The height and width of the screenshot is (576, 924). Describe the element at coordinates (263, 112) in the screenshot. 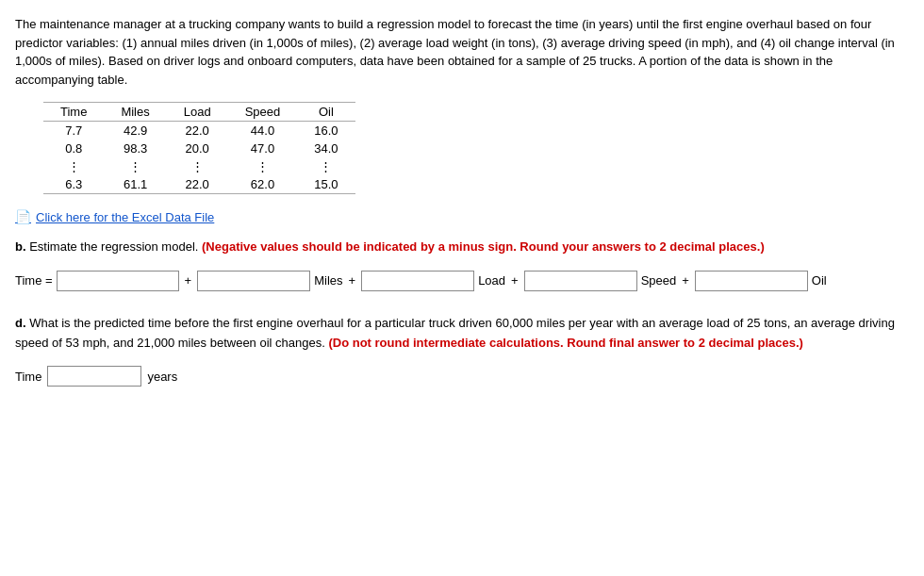

I see `col-header-speed: Speed` at that location.